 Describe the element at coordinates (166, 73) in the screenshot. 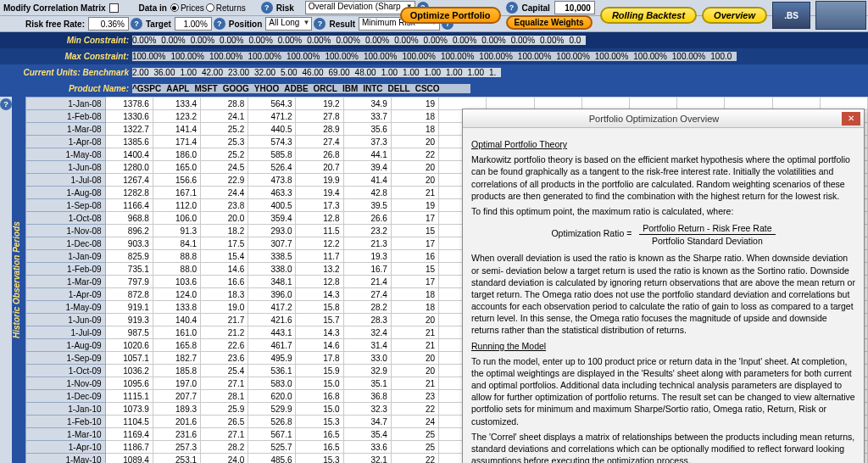

I see `cell: 36.00` at that location.